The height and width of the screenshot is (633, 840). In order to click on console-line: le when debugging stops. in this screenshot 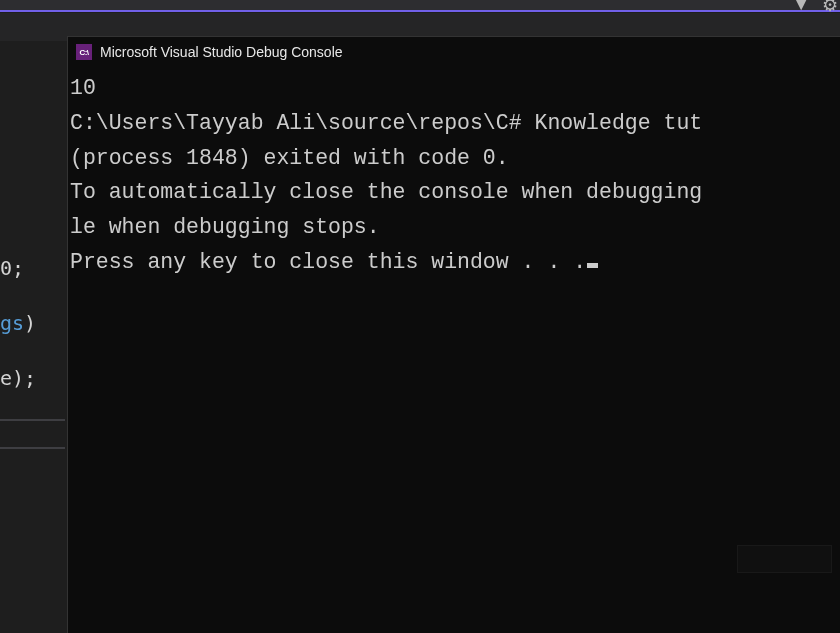, I will do `click(454, 228)`.